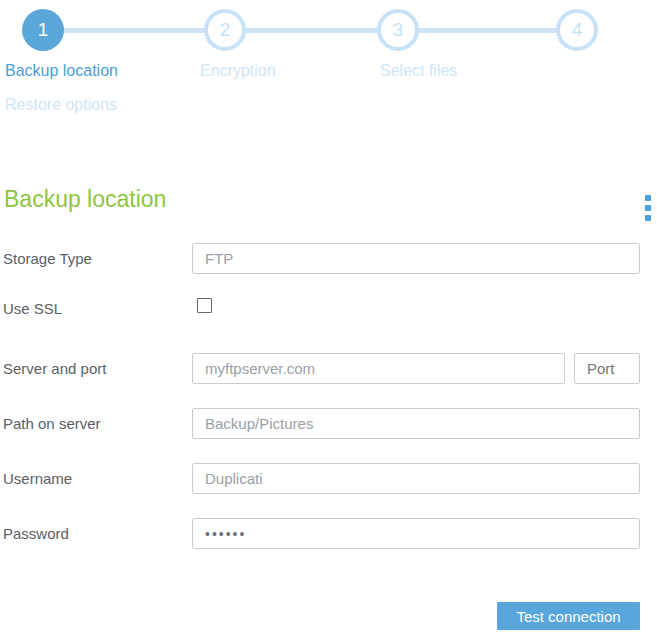 Image resolution: width=657 pixels, height=636 pixels. Describe the element at coordinates (38, 478) in the screenshot. I see `username-label: Username` at that location.